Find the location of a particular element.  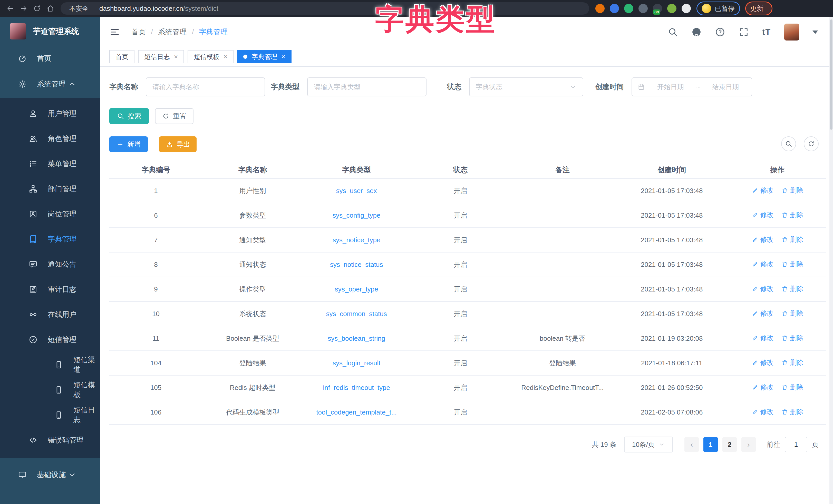

home-icon is located at coordinates (50, 8).